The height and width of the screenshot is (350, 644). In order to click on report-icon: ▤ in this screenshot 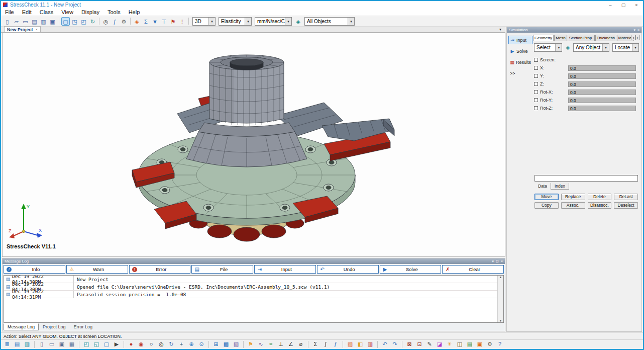, I will do `click(470, 344)`.